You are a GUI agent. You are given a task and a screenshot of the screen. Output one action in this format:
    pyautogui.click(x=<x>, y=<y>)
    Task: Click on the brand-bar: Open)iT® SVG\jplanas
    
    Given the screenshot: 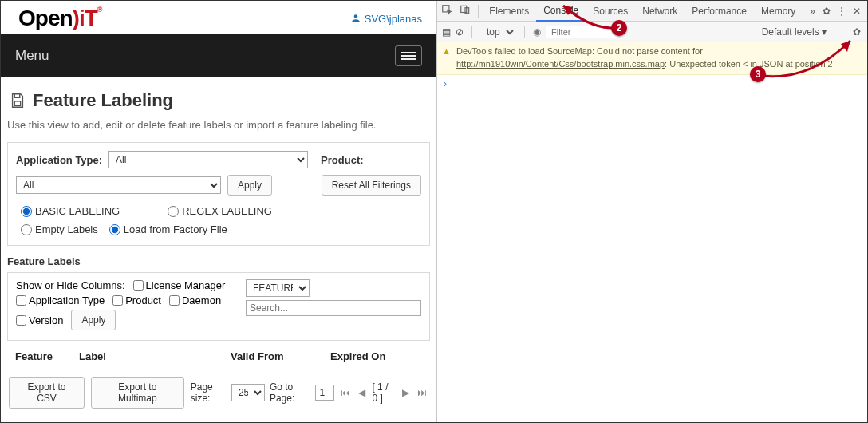 What is the action you would take?
    pyautogui.click(x=219, y=18)
    